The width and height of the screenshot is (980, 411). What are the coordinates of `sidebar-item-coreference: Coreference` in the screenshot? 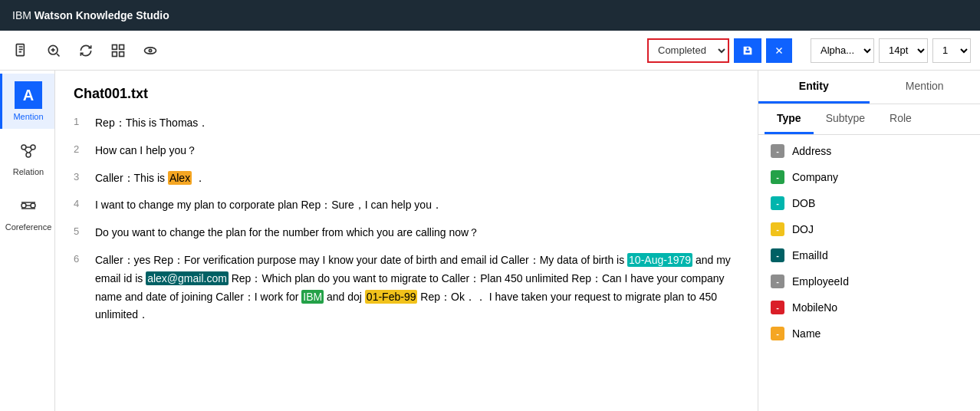 It's located at (28, 212).